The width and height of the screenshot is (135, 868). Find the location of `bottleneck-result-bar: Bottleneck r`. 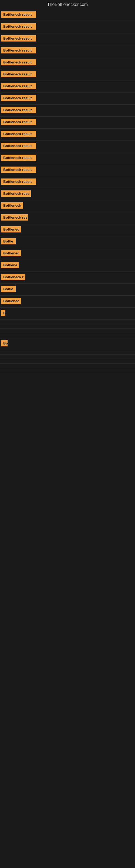

bottleneck-result-bar: Bottleneck r is located at coordinates (13, 277).